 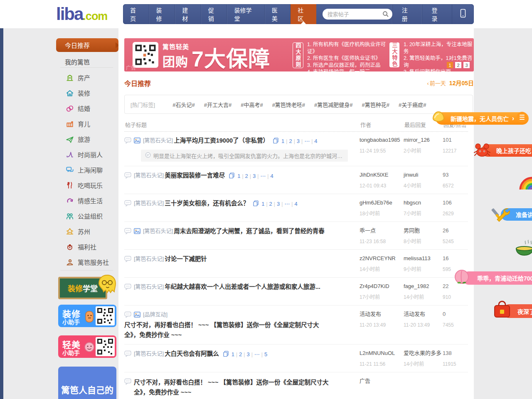 What do you see at coordinates (382, 286) in the screenshot?
I see `post-author: Zr4p4D7KiD` at bounding box center [382, 286].